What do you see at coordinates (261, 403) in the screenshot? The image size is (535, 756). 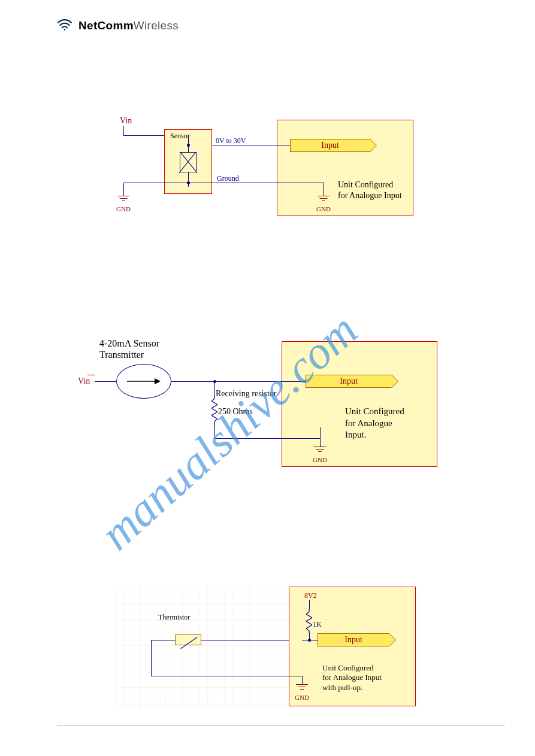 I see `diagram-4-20ma-sensor: 4-20mA Sensor Transmitter Vin Receiving …` at bounding box center [261, 403].